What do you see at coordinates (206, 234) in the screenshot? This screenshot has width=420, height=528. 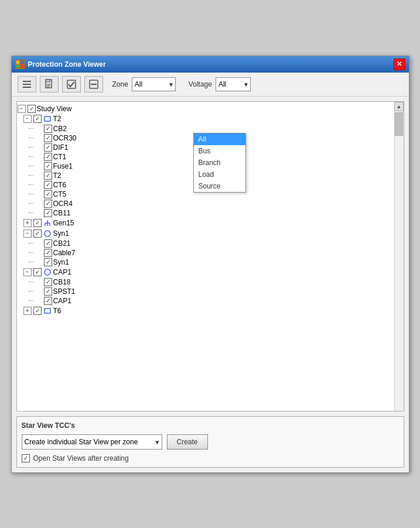 I see `tree-node-syn1a: − ✓ Syn1` at bounding box center [206, 234].